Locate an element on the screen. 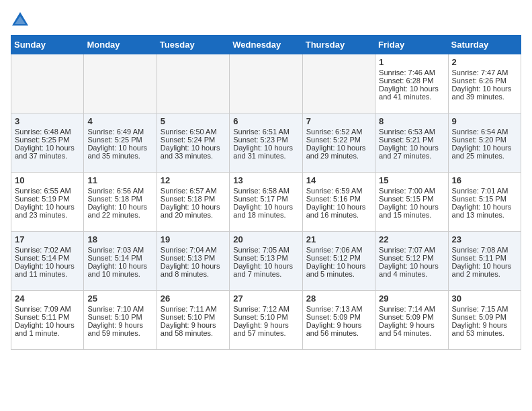 The height and width of the screenshot is (411, 532). daylight-text: Daylight: 10 hours and 18 minutes. is located at coordinates (263, 211).